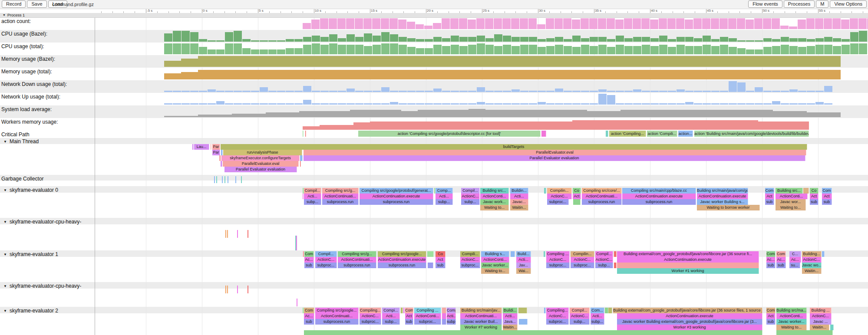 The image size is (868, 335). What do you see at coordinates (481, 322) in the screenshot?
I see `trace-event-box: Javac worker Buil...` at bounding box center [481, 322].